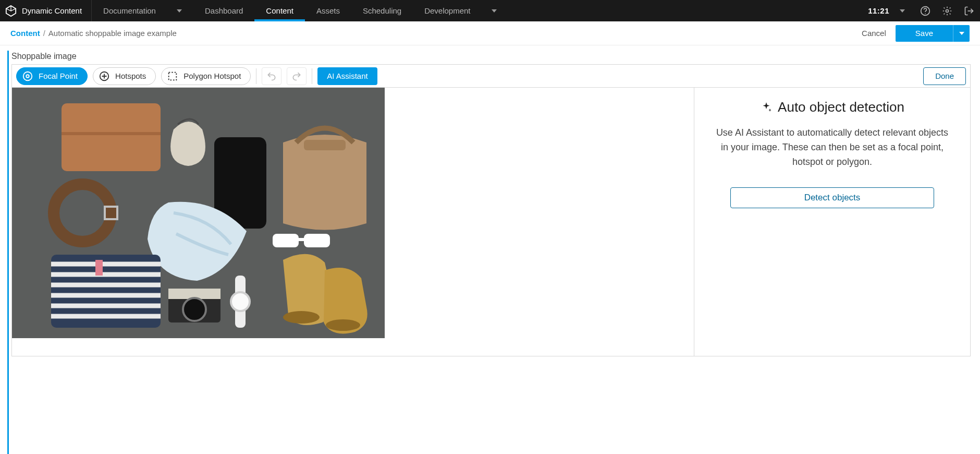  Describe the element at coordinates (272, 76) in the screenshot. I see `undo-icon` at that location.